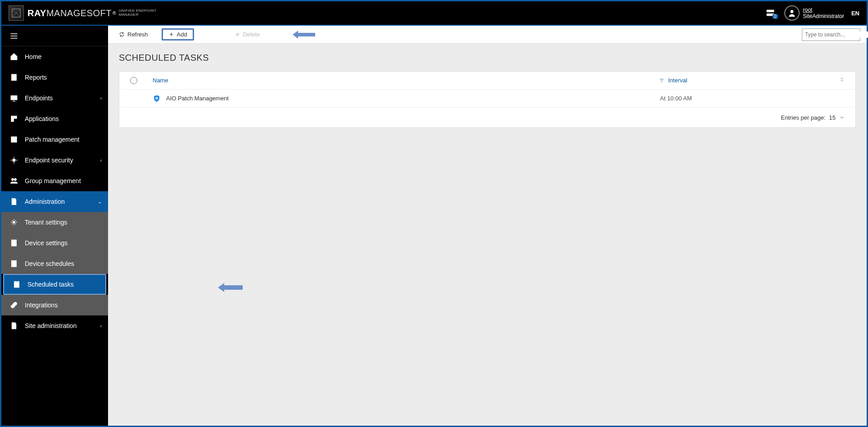 This screenshot has height=427, width=868. I want to click on add-label: Add, so click(182, 34).